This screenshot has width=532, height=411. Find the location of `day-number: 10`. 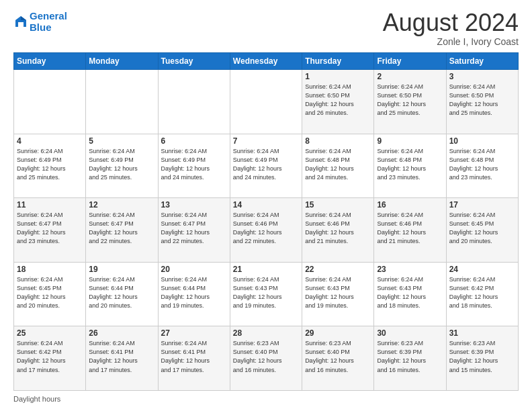

day-number: 10 is located at coordinates (482, 141).